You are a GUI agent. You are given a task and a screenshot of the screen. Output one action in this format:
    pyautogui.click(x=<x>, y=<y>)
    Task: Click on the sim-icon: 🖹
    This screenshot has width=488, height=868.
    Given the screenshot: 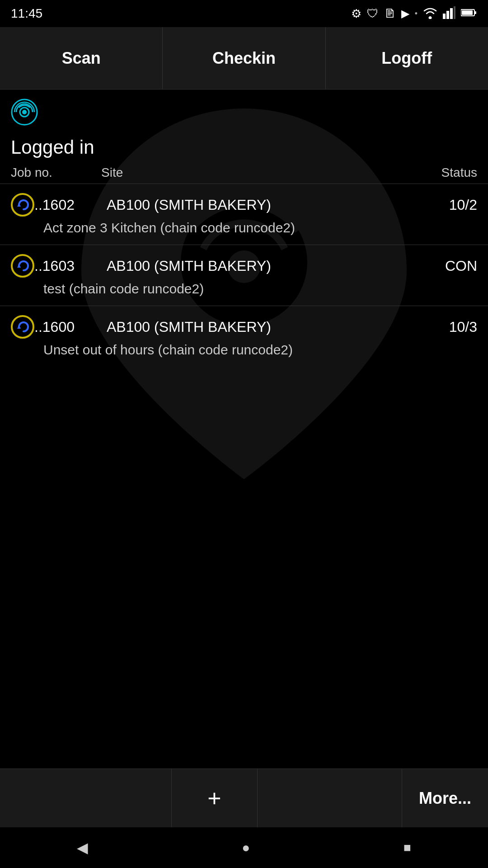 What is the action you would take?
    pyautogui.click(x=390, y=14)
    